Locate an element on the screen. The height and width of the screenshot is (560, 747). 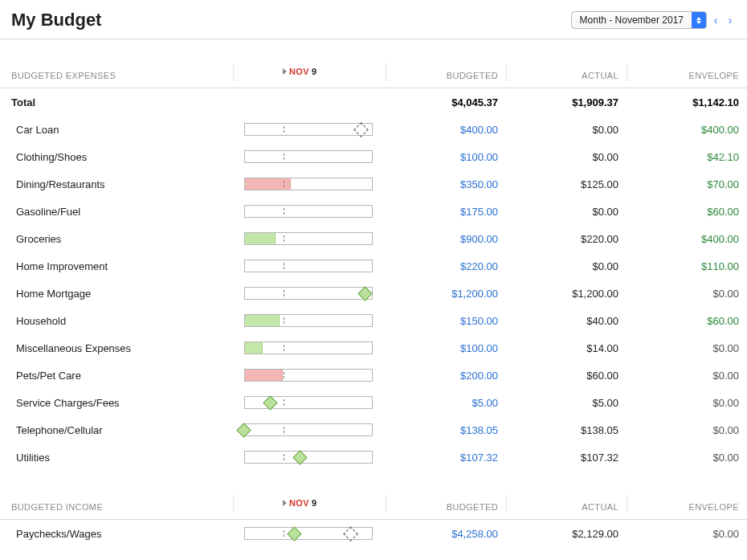
budget-row: Gasoline/Fuel$175.00$0.00$60.00 is located at coordinates (374, 211).